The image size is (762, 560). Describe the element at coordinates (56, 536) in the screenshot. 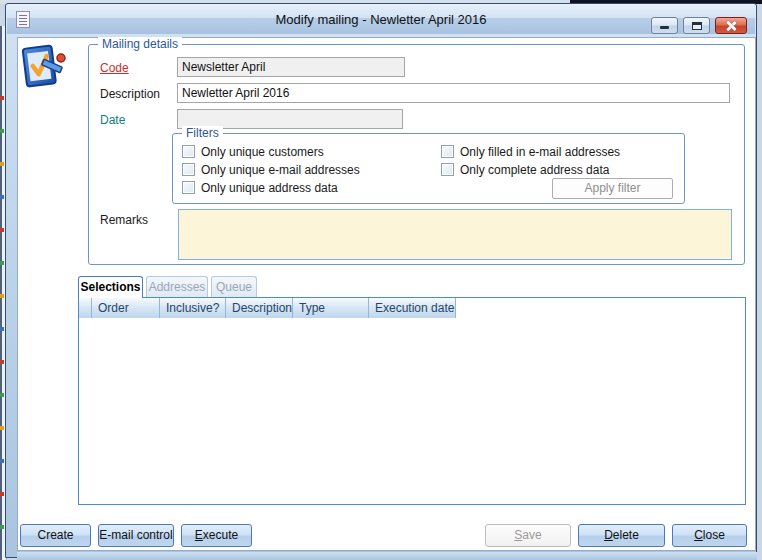

I see `create-button: Create` at that location.